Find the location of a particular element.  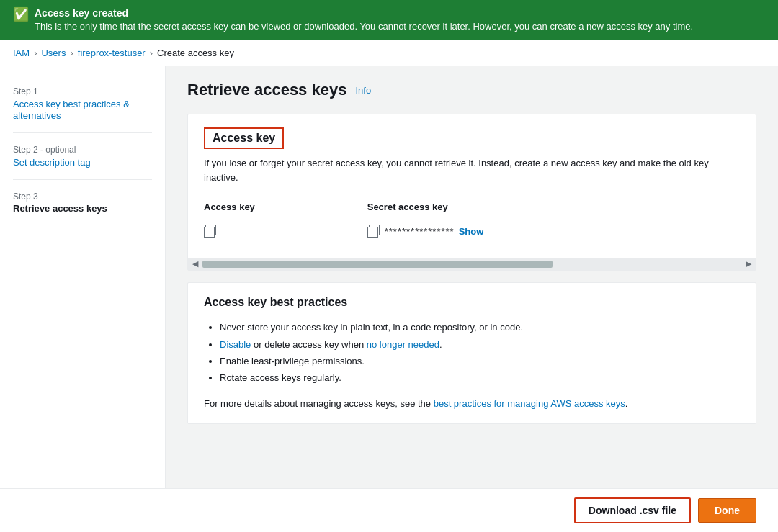

done-button: Done is located at coordinates (728, 510).